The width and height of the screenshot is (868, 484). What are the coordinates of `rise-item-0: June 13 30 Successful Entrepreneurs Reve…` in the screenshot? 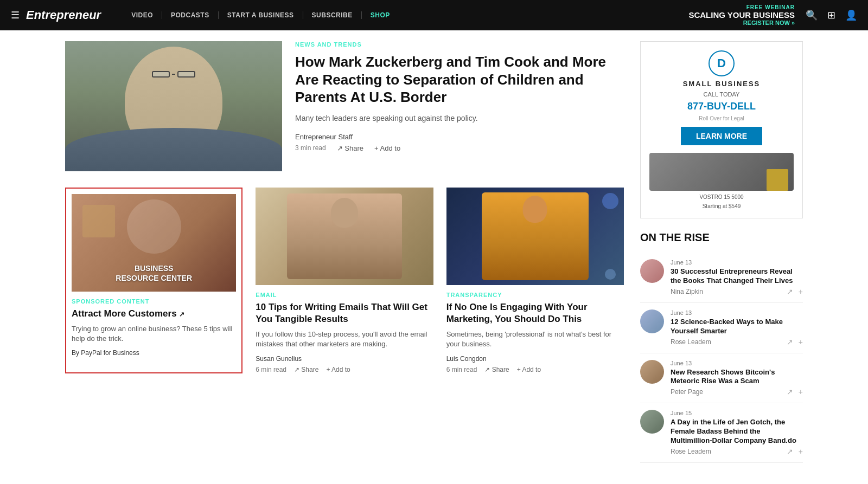 It's located at (722, 278).